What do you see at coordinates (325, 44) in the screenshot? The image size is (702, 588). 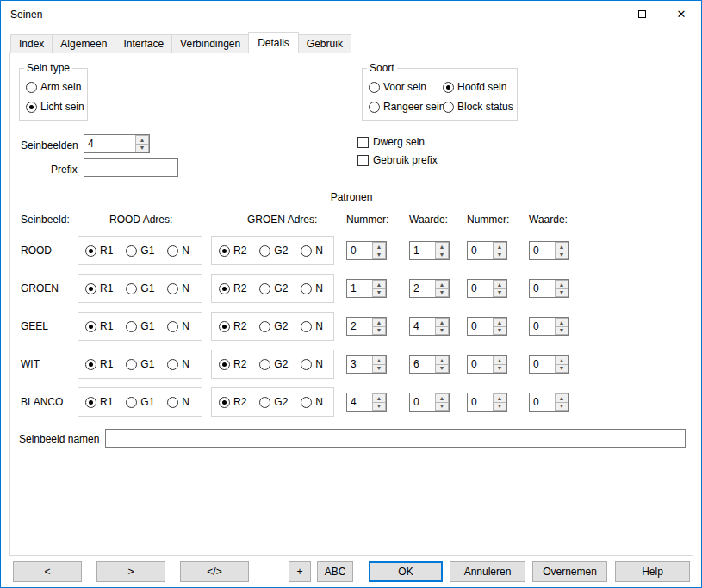 I see `tab-gebruik: Gebruik` at bounding box center [325, 44].